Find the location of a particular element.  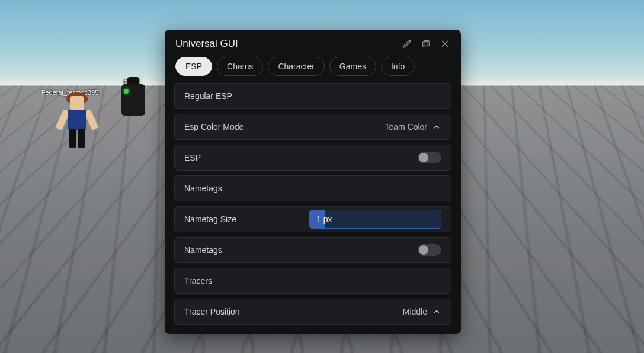

option-label: Esp Color Mode is located at coordinates (214, 127).